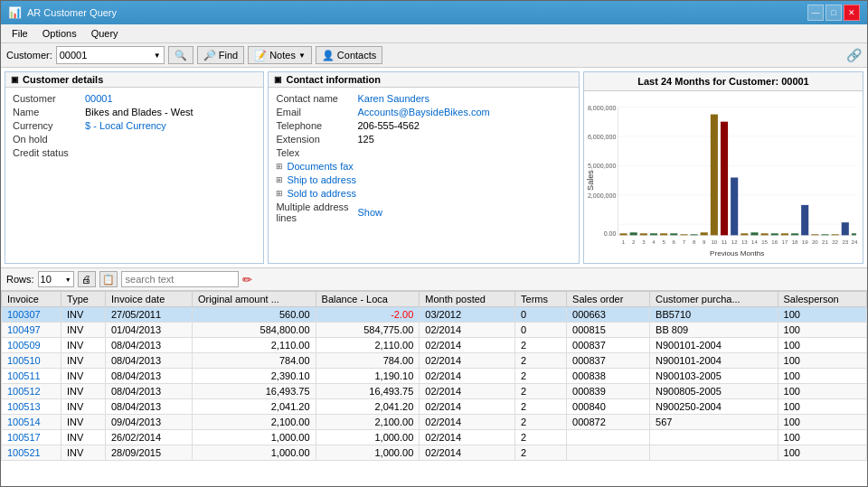  I want to click on col-header-balance: Balance - Loca, so click(367, 300).